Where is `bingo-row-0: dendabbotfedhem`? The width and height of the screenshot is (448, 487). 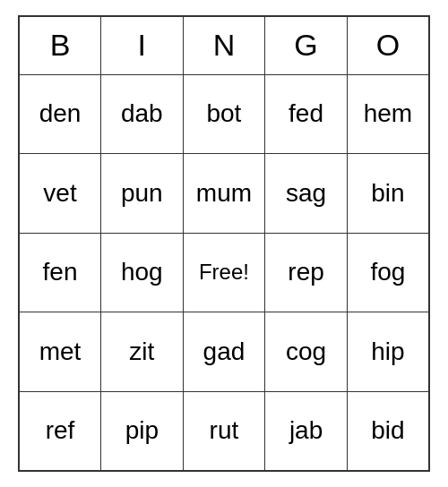 bingo-row-0: dendabbotfedhem is located at coordinates (224, 115).